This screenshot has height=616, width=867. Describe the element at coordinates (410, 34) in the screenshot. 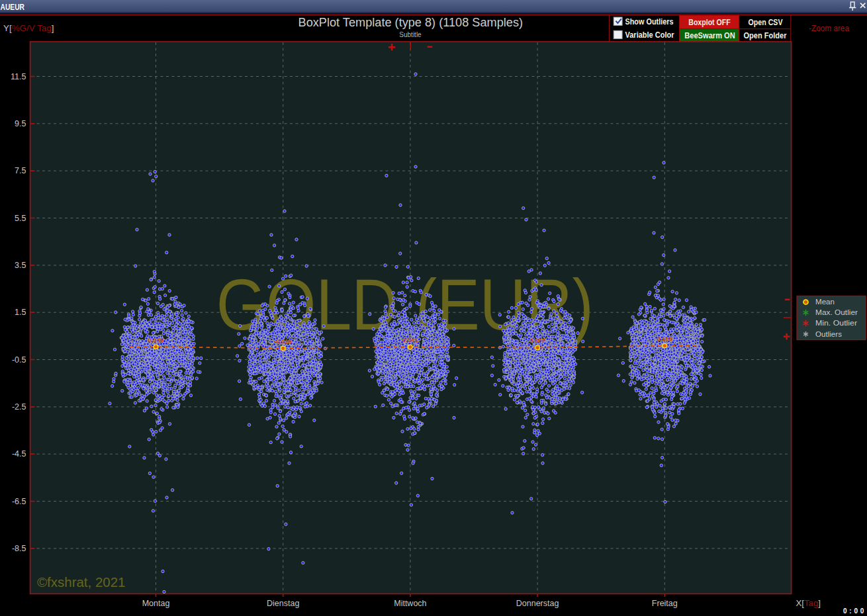

I see `svg-text: Subtitle` at that location.